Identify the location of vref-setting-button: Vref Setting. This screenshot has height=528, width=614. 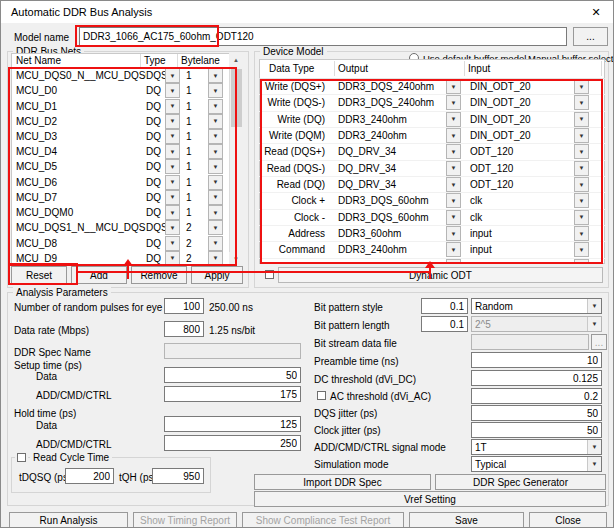
(430, 499).